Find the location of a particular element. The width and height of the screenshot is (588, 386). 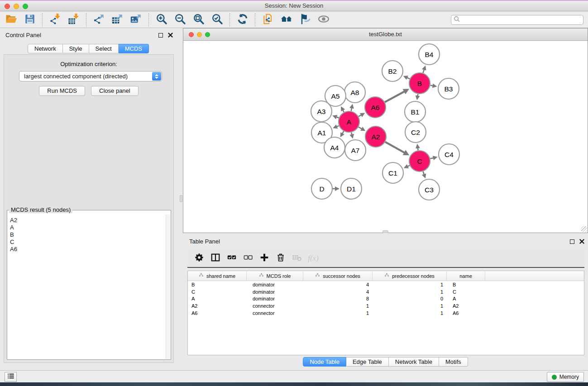

tab-node-table: Node Table is located at coordinates (325, 362).